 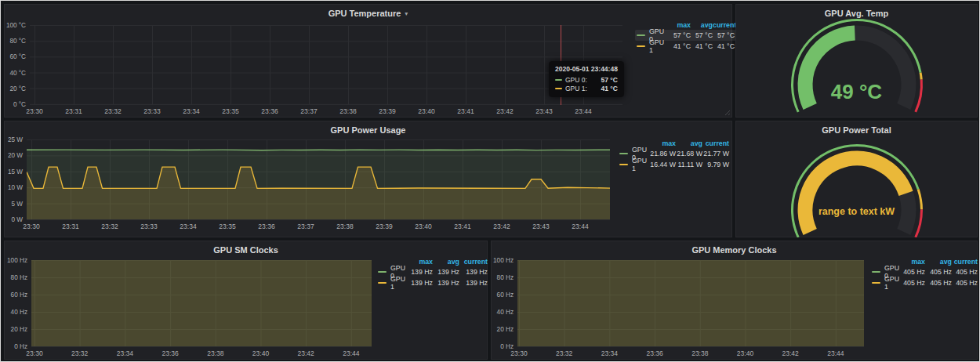 I want to click on panel-resize-handle, so click(x=726, y=111).